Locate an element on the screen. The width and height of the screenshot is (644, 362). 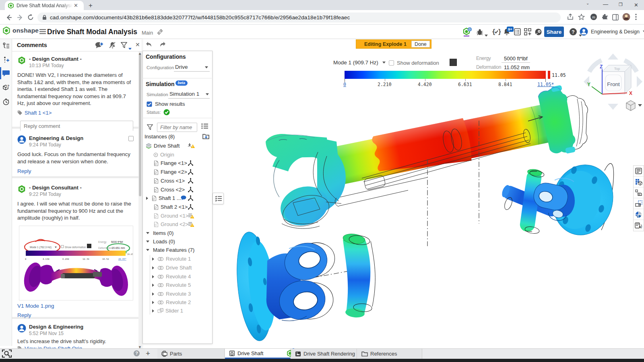
search-tools-icon is located at coordinates (7, 354).